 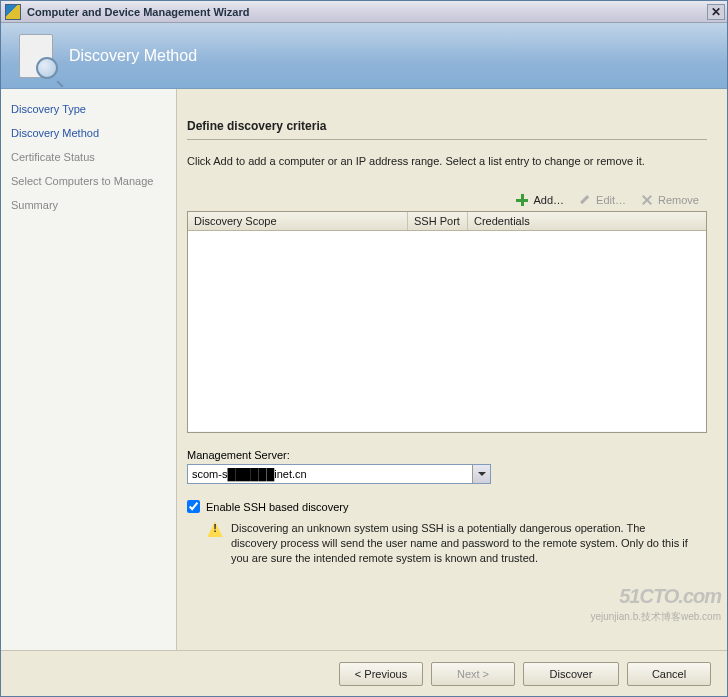 I want to click on remove-label: Remove, so click(x=678, y=200).